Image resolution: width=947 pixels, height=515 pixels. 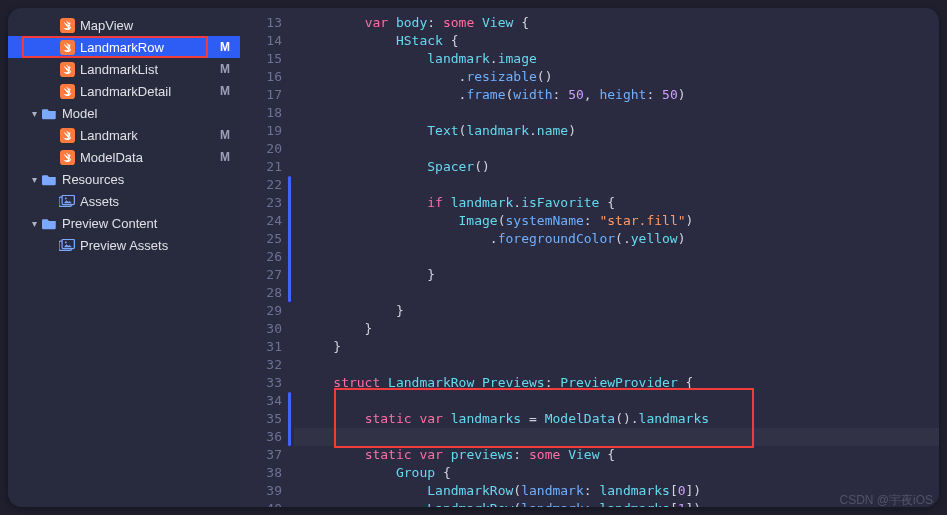 What do you see at coordinates (124, 223) in the screenshot?
I see `nav-item-preview-content: ▾Preview Content` at bounding box center [124, 223].